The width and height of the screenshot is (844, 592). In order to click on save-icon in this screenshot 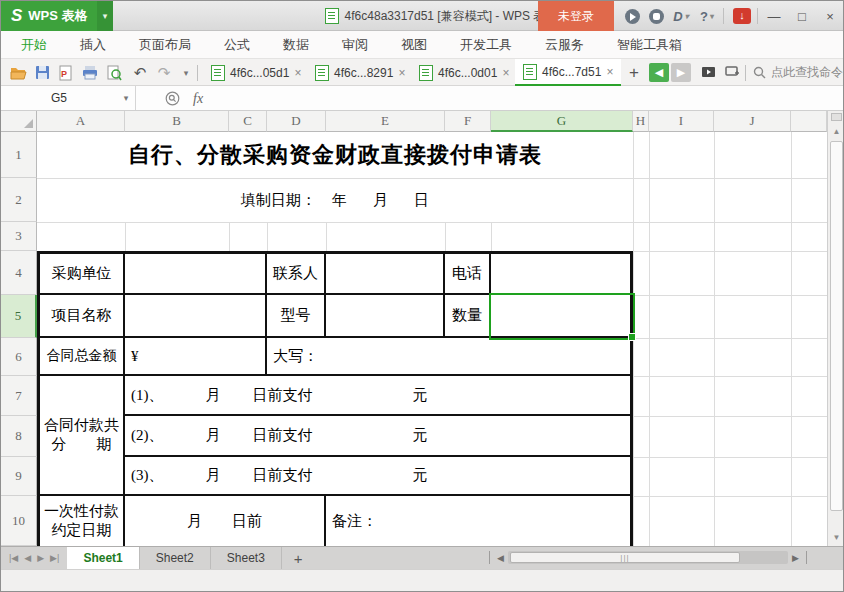, I will do `click(42, 72)`.